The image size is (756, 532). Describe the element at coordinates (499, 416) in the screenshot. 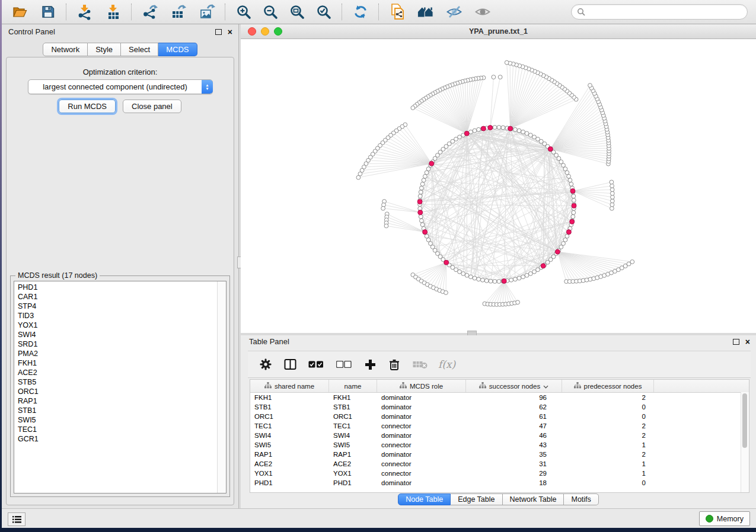

I see `table-row: ORC1ORC1dominator610` at that location.